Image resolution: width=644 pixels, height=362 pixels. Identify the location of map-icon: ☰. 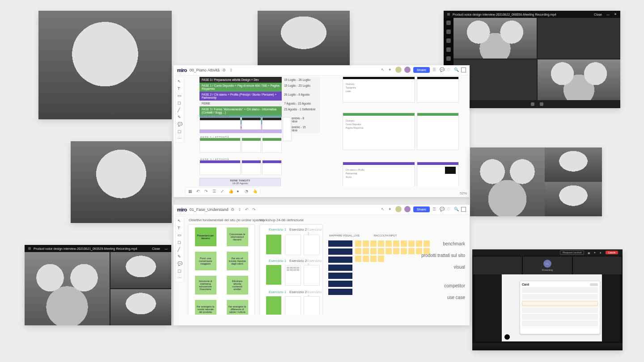
(215, 191).